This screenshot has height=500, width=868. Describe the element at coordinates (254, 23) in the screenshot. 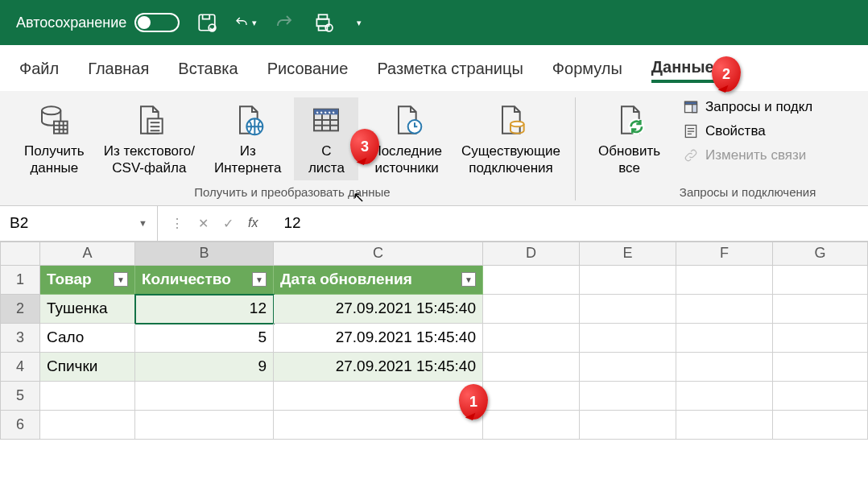

I see `chevron-down-icon: ▾` at that location.